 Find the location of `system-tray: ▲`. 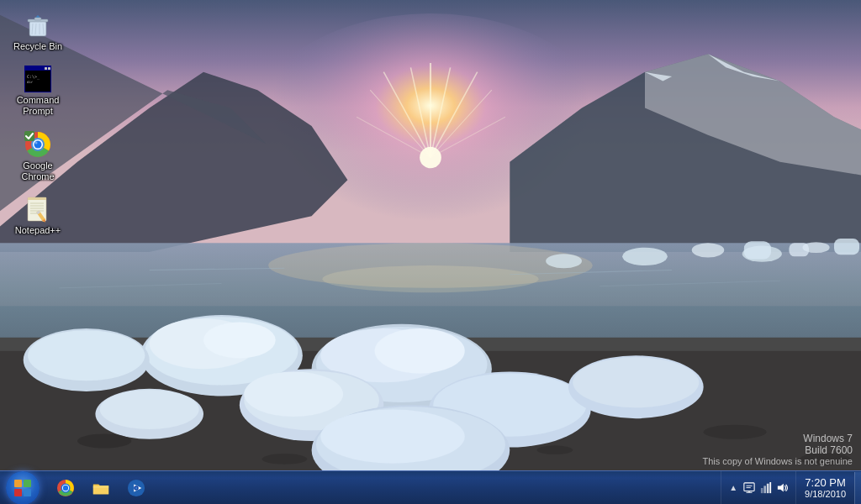

system-tray: ▲ is located at coordinates (790, 488).